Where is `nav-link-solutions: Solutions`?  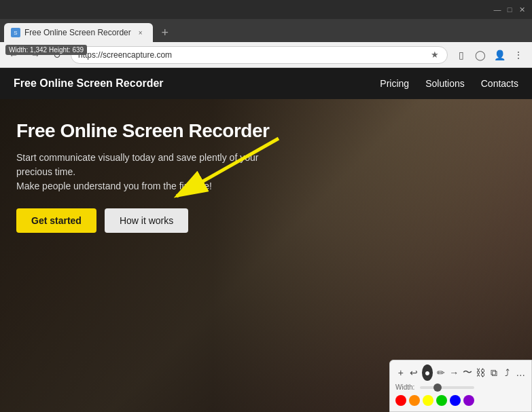
nav-link-solutions: Solutions is located at coordinates (445, 83).